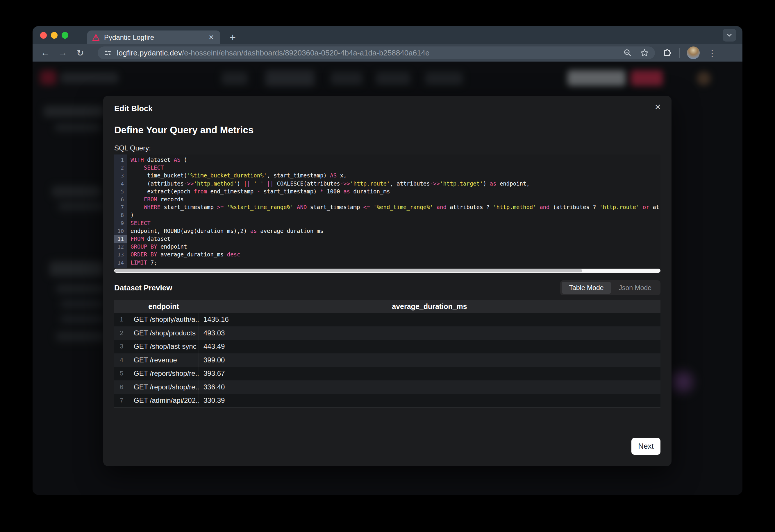 Image resolution: width=775 pixels, height=532 pixels. What do you see at coordinates (163, 347) in the screenshot?
I see `endpoint-cell: GET /shop/last-sync` at bounding box center [163, 347].